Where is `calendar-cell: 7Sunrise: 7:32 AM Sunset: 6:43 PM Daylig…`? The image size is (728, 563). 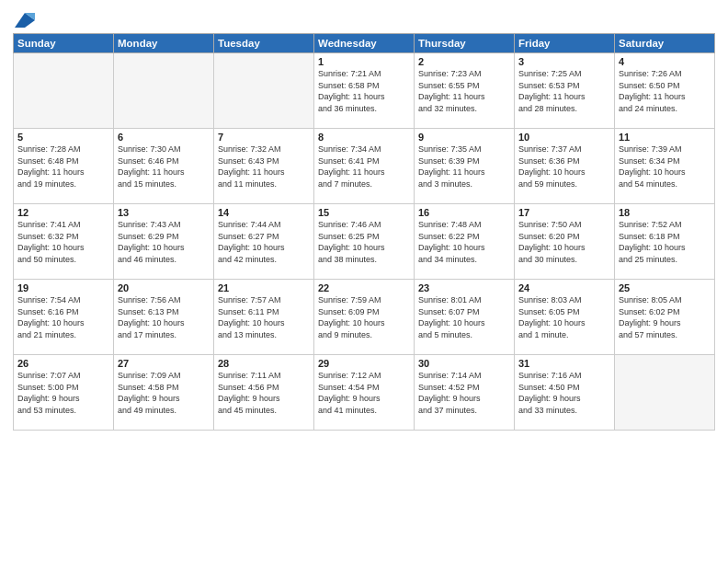
calendar-cell: 7Sunrise: 7:32 AM Sunset: 6:43 PM Daylig… is located at coordinates (265, 167).